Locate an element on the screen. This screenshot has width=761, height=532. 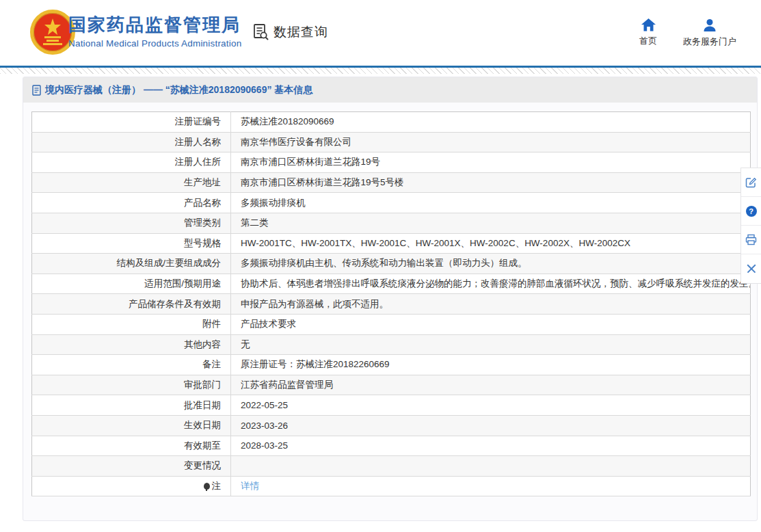
help-button is located at coordinates (751, 211).